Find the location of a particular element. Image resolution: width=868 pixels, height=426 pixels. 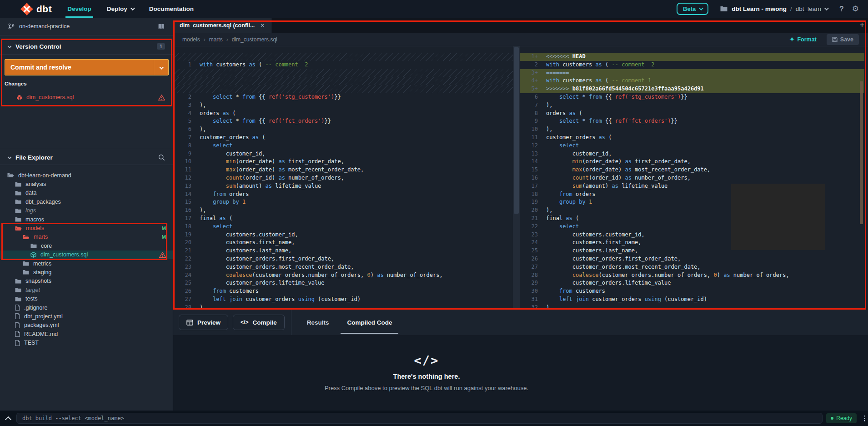

environment-selector: dbt_learn is located at coordinates (812, 9).